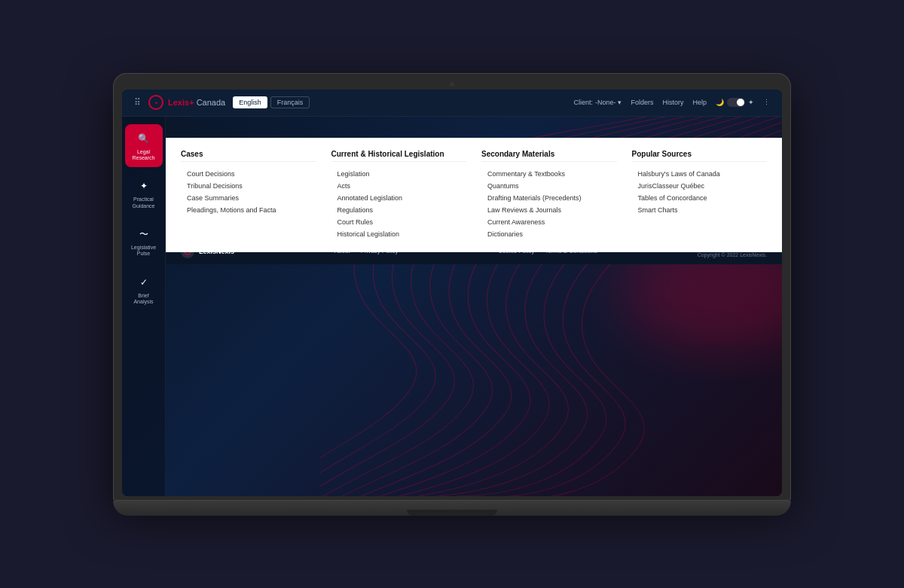 Image resolution: width=904 pixels, height=588 pixels. I want to click on dropdown-column-cases: Cases Court Decisions Tribunal Decisions…, so click(249, 195).